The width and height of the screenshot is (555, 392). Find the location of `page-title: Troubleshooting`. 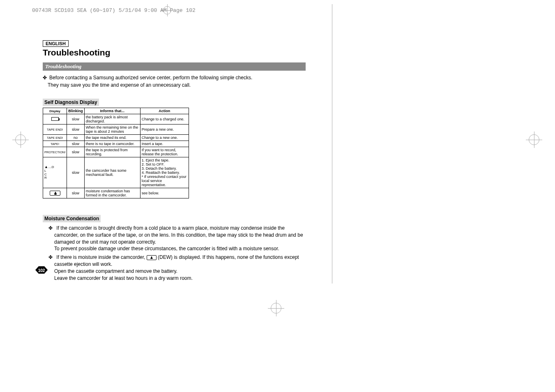

page-title: Troubleshooting is located at coordinates (174, 53).